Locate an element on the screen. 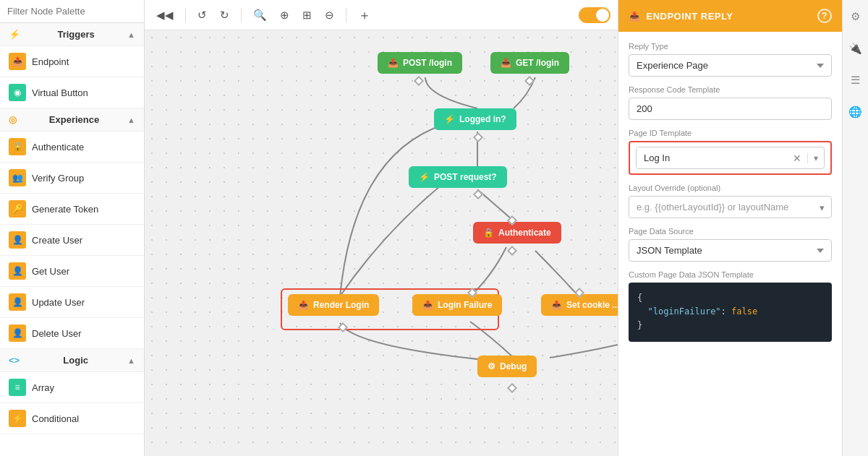 This screenshot has height=456, width=868. redo-button: ↻ is located at coordinates (224, 15).